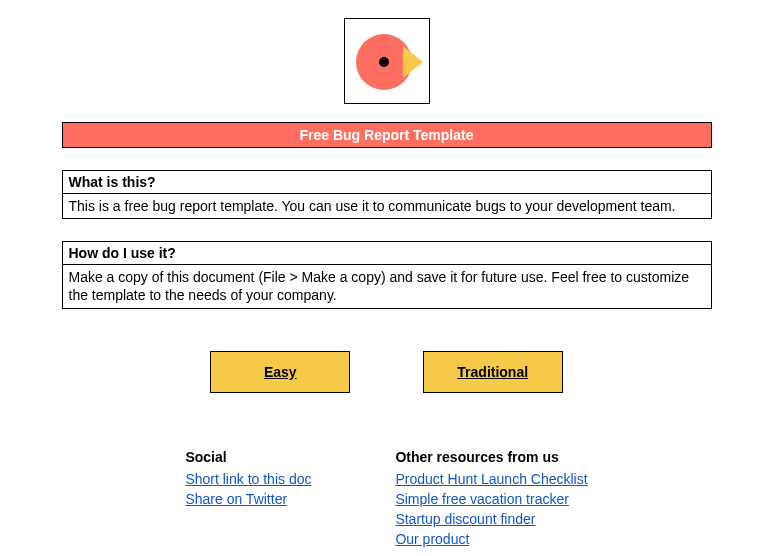 The height and width of the screenshot is (556, 773). Describe the element at coordinates (491, 457) in the screenshot. I see `footer-heading-resources: Other resources from us` at that location.